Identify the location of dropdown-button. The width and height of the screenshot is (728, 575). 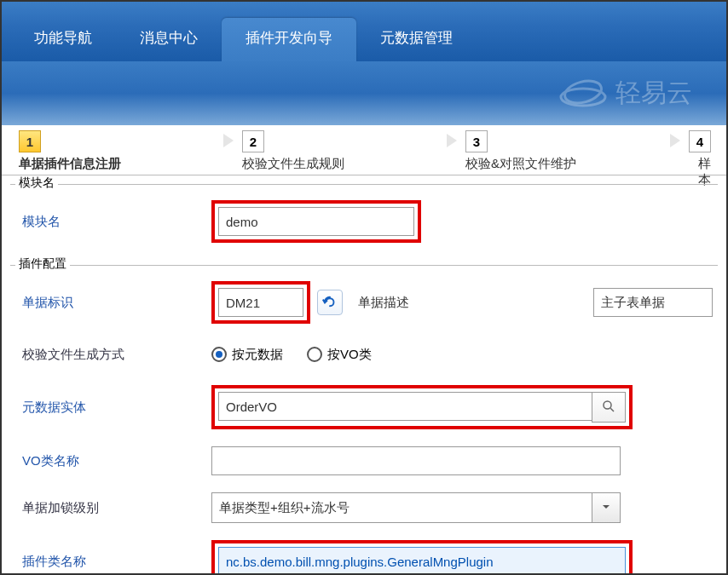
(606, 508).